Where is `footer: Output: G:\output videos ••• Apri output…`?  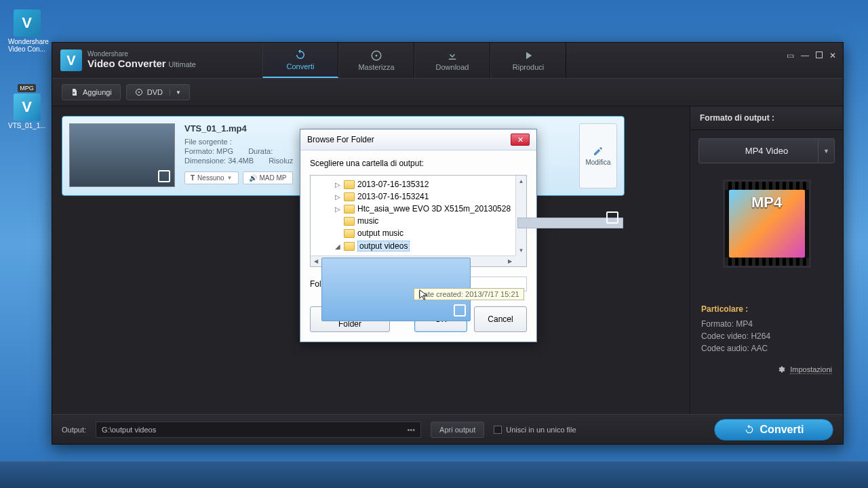 footer: Output: G:\output videos ••• Apri output… is located at coordinates (448, 429).